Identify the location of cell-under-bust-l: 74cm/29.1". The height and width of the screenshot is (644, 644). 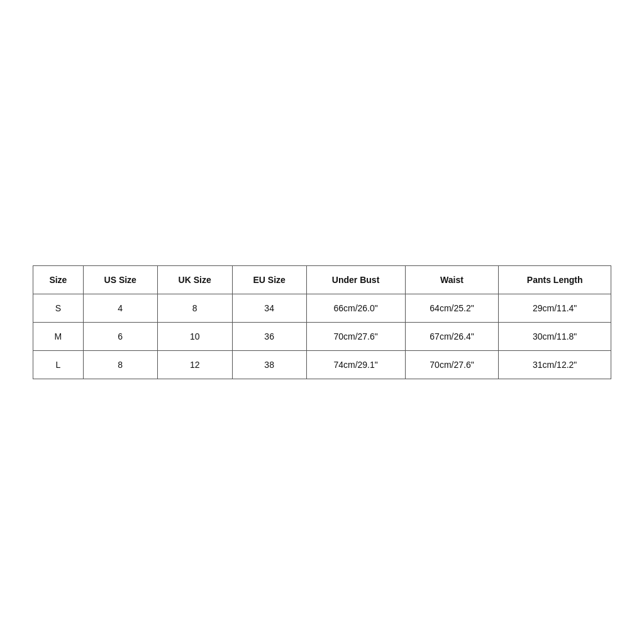
(356, 365).